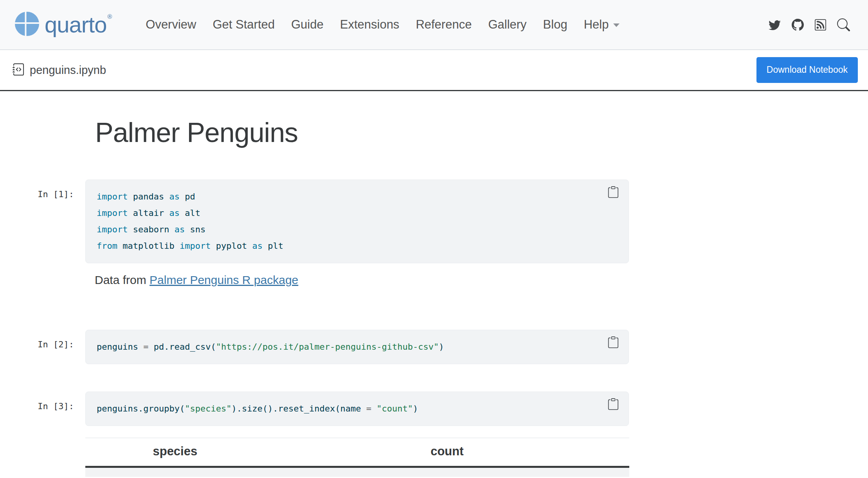  What do you see at coordinates (775, 25) in the screenshot?
I see `twitter-icon` at bounding box center [775, 25].